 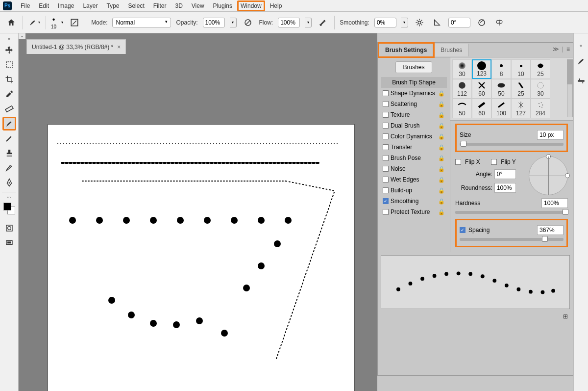 What do you see at coordinates (9, 124) in the screenshot?
I see `brush-tool` at bounding box center [9, 124].